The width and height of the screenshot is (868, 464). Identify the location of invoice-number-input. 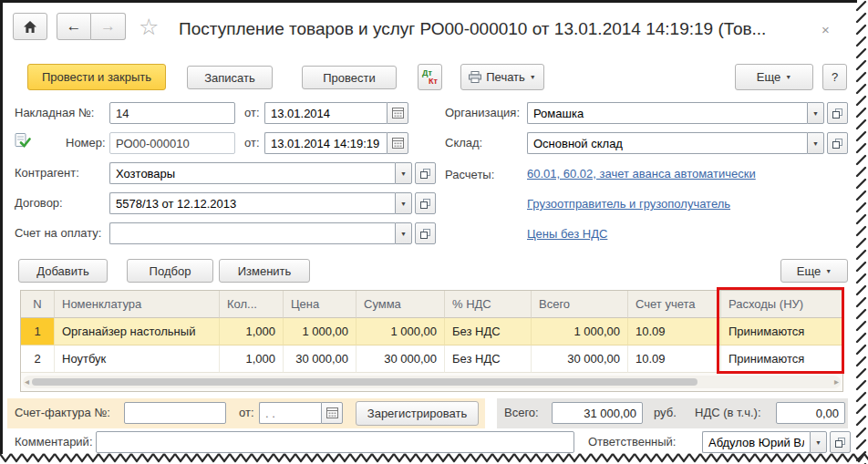
(175, 413).